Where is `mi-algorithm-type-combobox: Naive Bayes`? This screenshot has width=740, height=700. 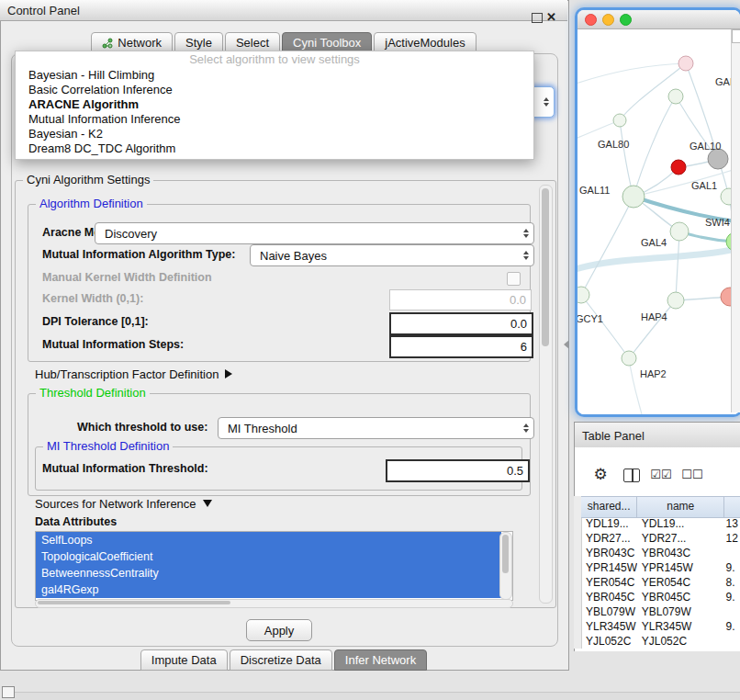
mi-algorithm-type-combobox: Naive Bayes is located at coordinates (392, 255).